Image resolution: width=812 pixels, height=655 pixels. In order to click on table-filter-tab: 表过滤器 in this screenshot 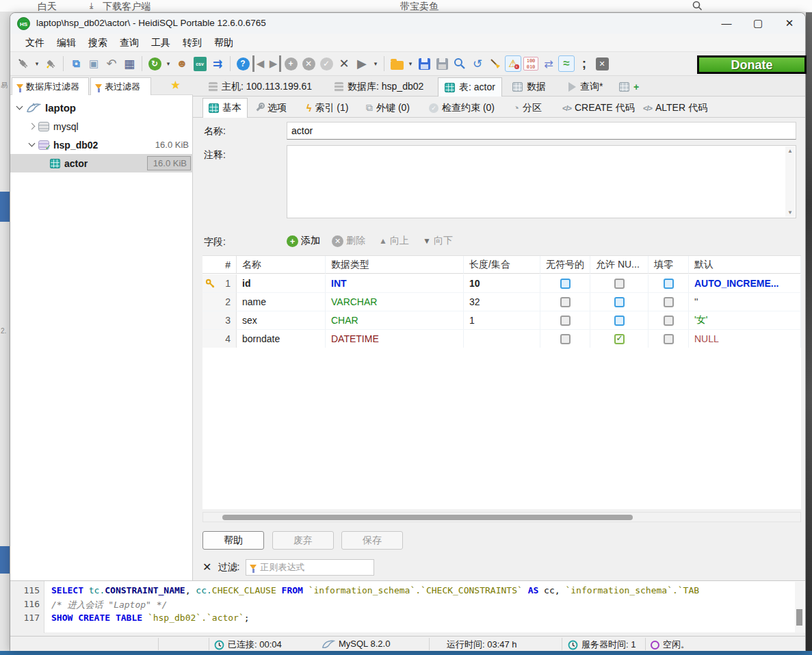, I will do `click(120, 86)`.